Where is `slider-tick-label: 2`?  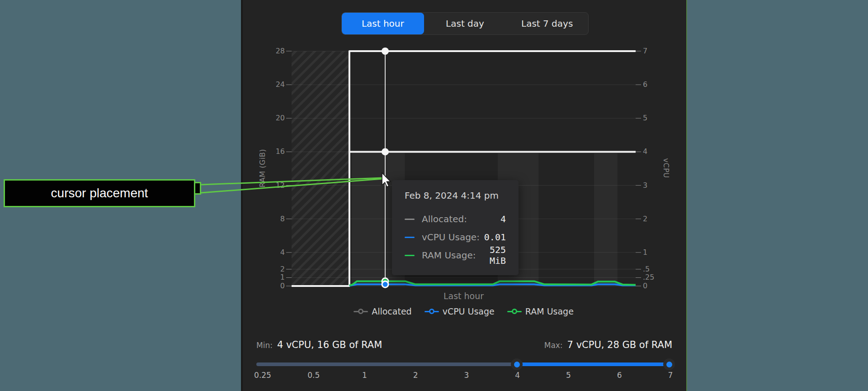
slider-tick-label: 2 is located at coordinates (415, 375).